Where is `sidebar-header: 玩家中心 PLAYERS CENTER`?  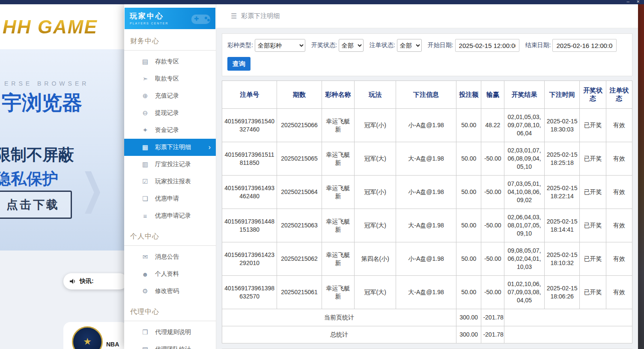 sidebar-header: 玩家中心 PLAYERS CENTER is located at coordinates (170, 18).